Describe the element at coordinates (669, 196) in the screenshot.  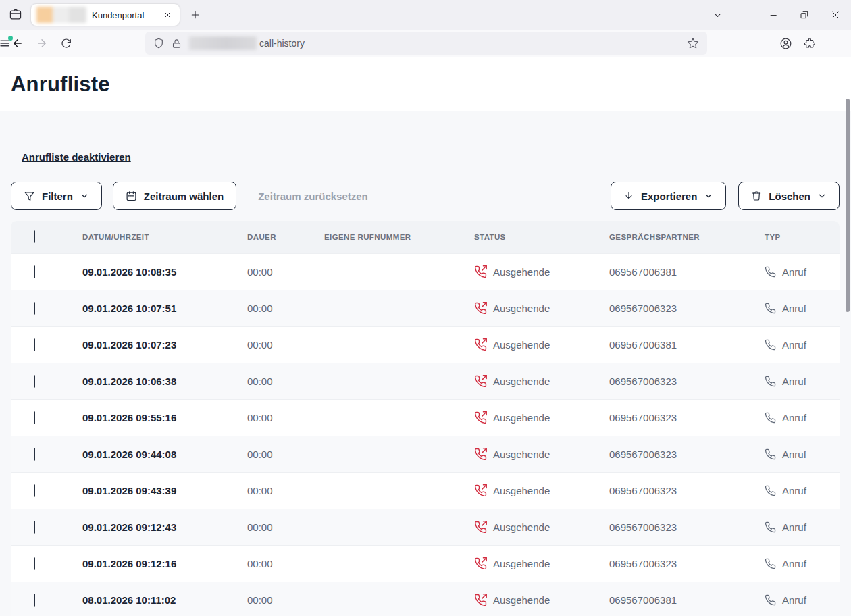
I see `export-button: Exportieren` at that location.